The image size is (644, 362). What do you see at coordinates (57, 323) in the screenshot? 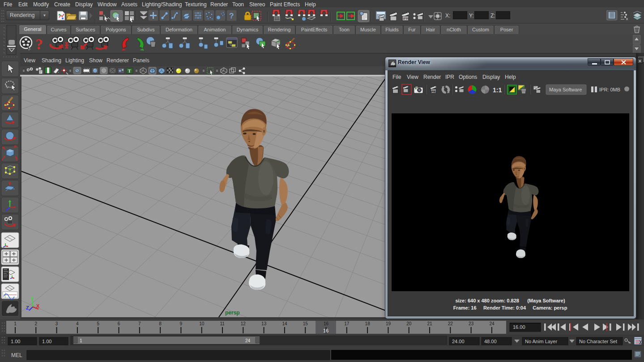
I see `svg-text: 3` at bounding box center [57, 323].